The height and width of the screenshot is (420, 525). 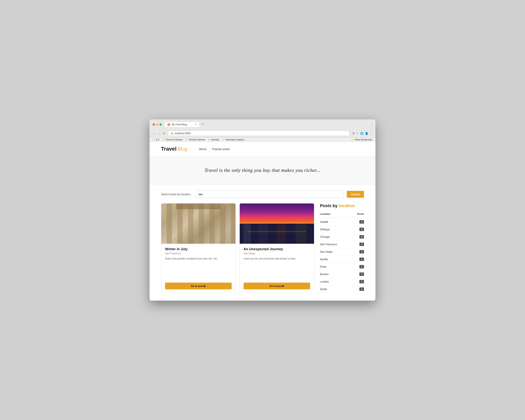 I want to click on bookmark-icon: ☆, so click(x=357, y=134).